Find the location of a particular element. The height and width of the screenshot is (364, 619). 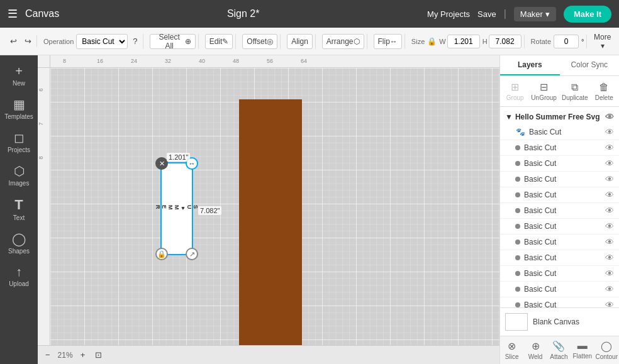

sidebar-item-images: ⬡ Images is located at coordinates (19, 175).